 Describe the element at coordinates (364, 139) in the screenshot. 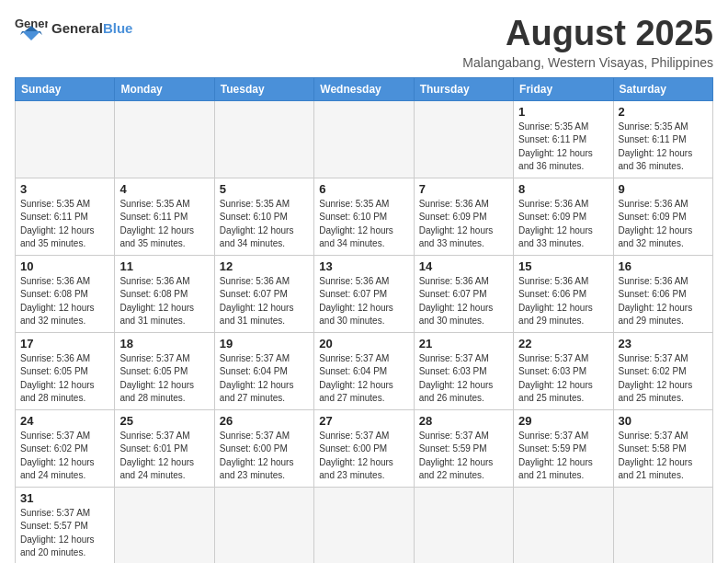

I see `calendar-row-1: 1 Sunrise: 5:35 AMSunset: 6:11 PMDayligh…` at that location.